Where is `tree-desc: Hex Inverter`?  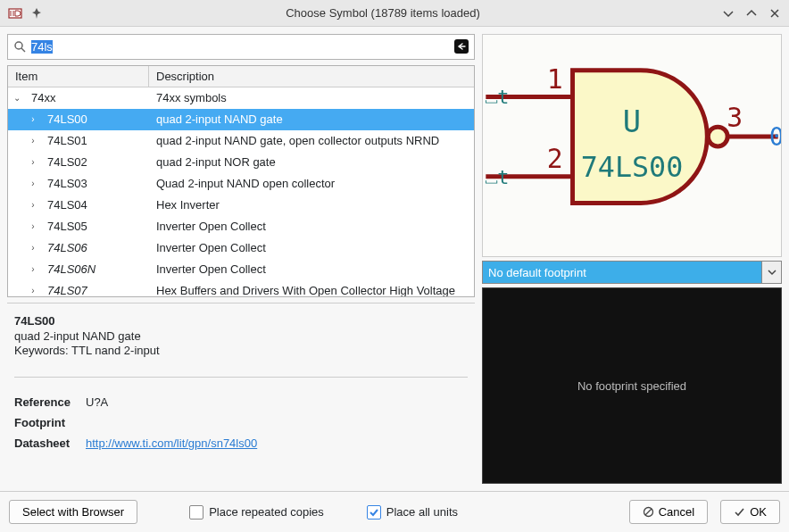 tree-desc: Hex Inverter is located at coordinates (311, 205).